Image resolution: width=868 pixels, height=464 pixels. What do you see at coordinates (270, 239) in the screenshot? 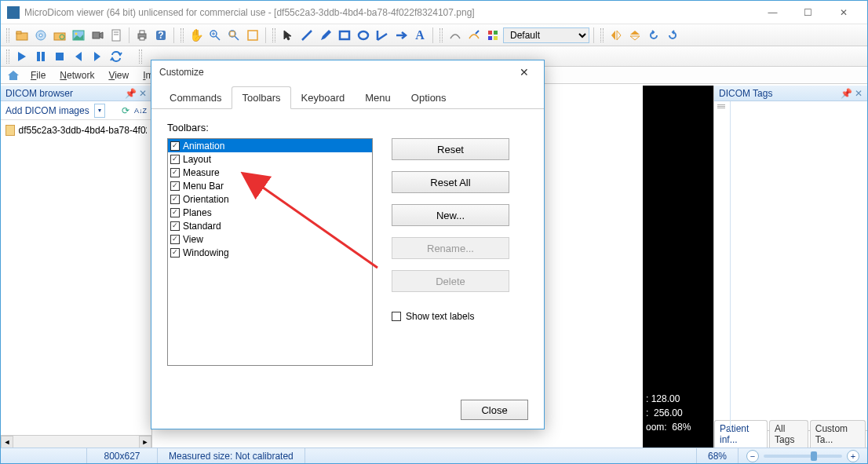
I see `list-item: ✓View` at bounding box center [270, 239].